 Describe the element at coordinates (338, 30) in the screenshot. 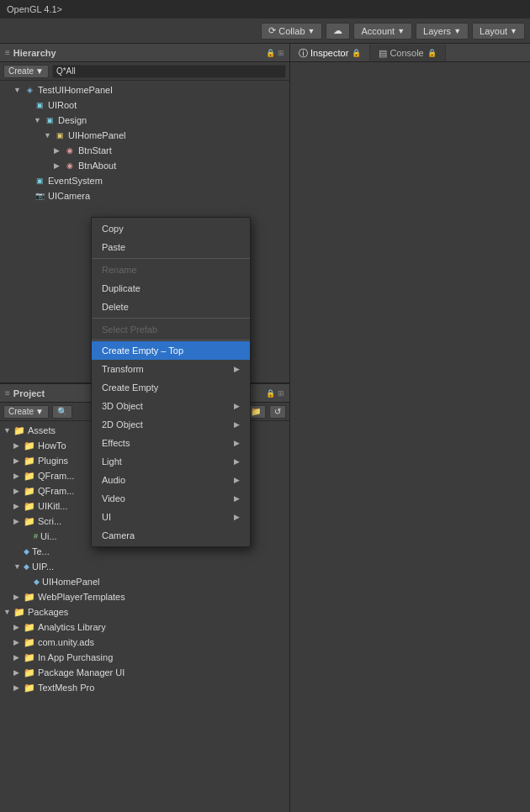

I see `cloud-icon: ☁` at that location.